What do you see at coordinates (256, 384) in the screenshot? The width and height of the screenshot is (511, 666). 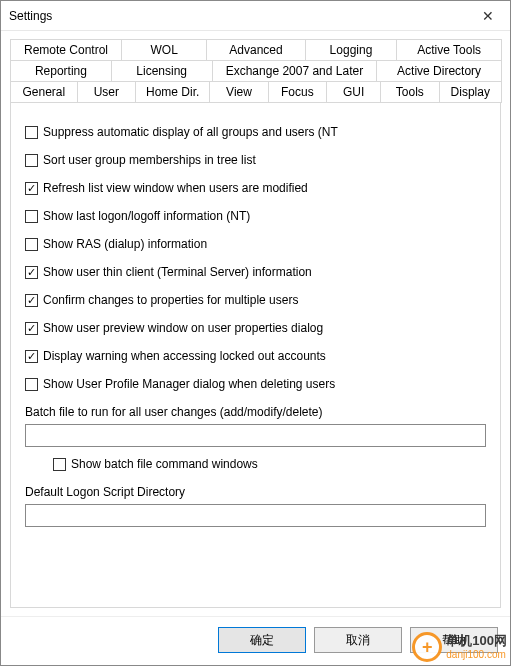 I see `option-profile-manager: Show User Profile Manager dialog when de…` at bounding box center [256, 384].